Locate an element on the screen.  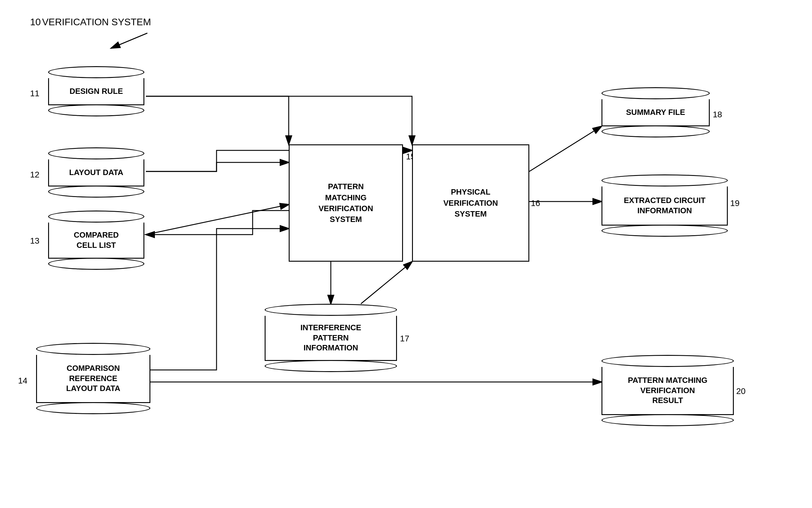
comparison-reference-label: COMPARISONREFERENCELAYOUT DATA is located at coordinates (93, 378).